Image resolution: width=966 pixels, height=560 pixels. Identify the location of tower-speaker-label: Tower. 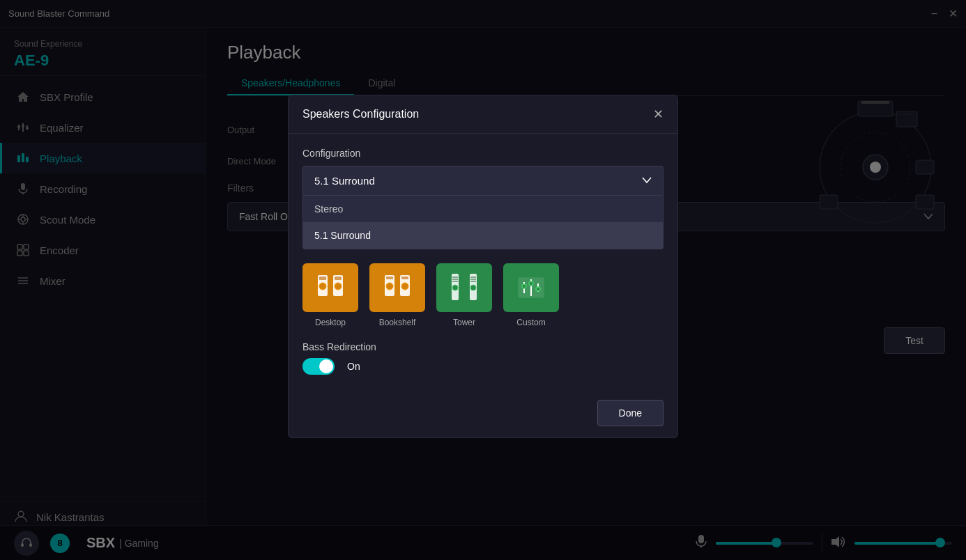
(464, 322).